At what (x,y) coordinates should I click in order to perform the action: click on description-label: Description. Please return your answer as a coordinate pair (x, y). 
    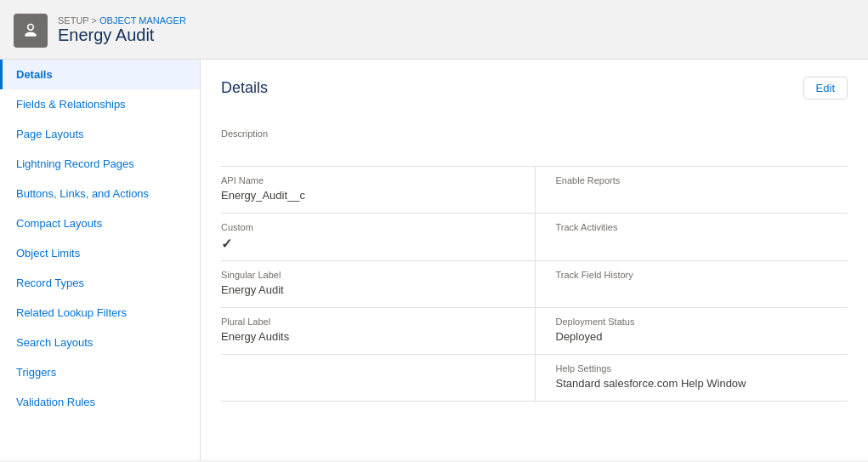
    Looking at the image, I should click on (534, 134).